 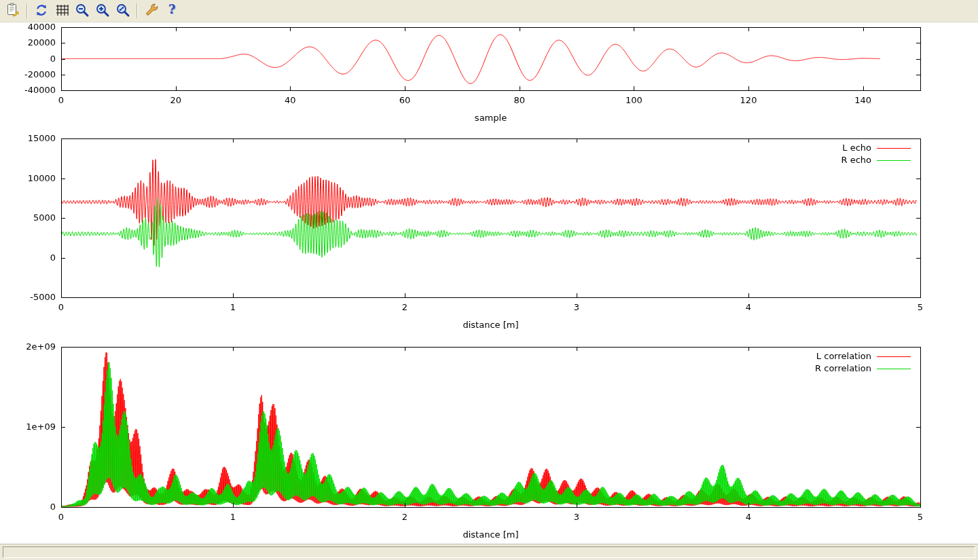 What do you see at coordinates (62, 11) in the screenshot?
I see `toggle-grid-button` at bounding box center [62, 11].